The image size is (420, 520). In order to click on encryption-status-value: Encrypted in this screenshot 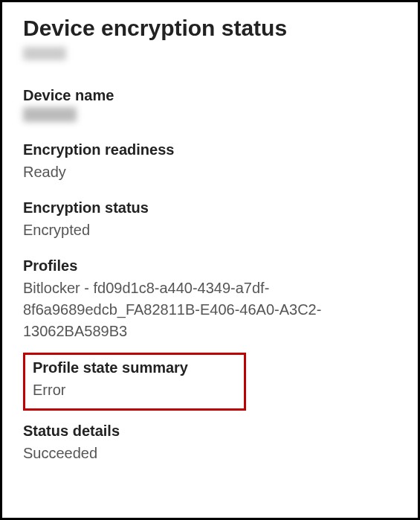, I will do `click(210, 231)`.